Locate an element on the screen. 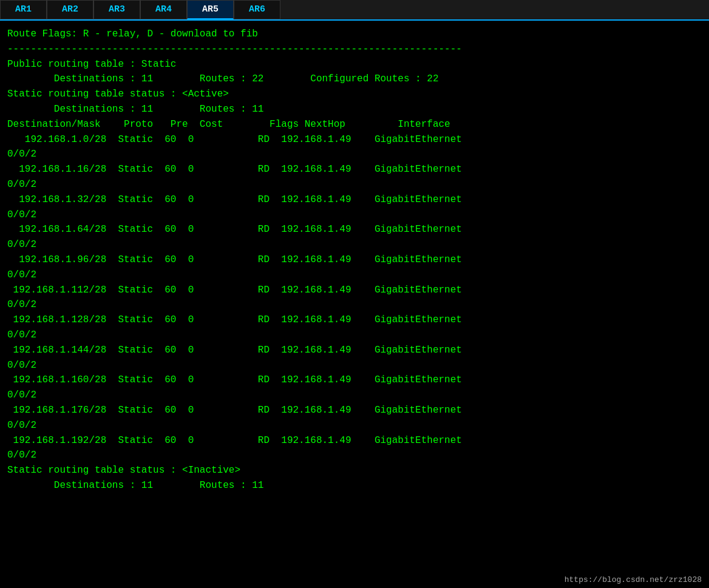 The width and height of the screenshot is (709, 588). terminal-line: 192.168.1.112/28 Static 60 0 RD 192.168.… is located at coordinates (354, 290).